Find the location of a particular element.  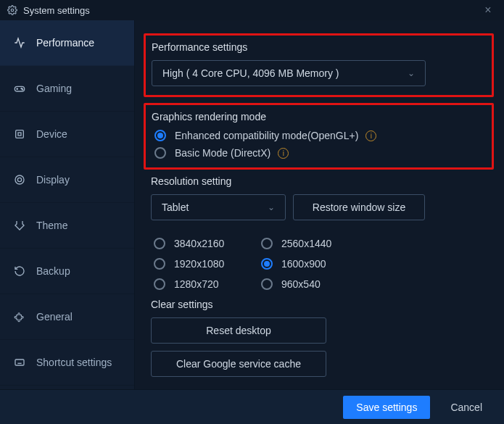

resolution-label: 960x540 is located at coordinates (301, 284).